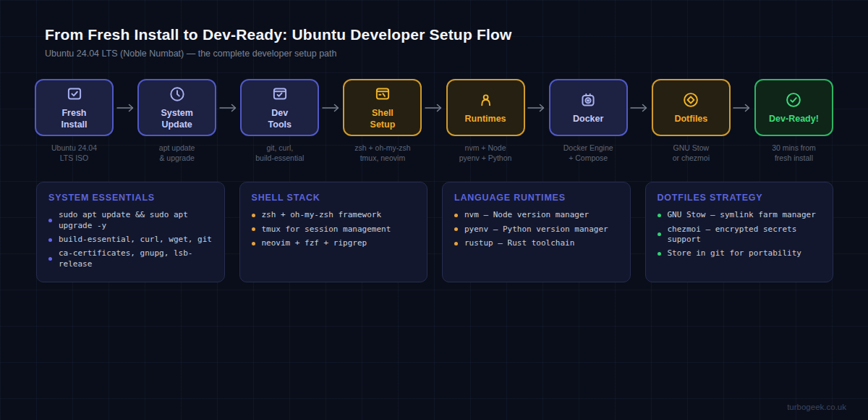  What do you see at coordinates (486, 153) in the screenshot?
I see `flow-step-caption: nvm + Node pyenv + Python` at bounding box center [486, 153].